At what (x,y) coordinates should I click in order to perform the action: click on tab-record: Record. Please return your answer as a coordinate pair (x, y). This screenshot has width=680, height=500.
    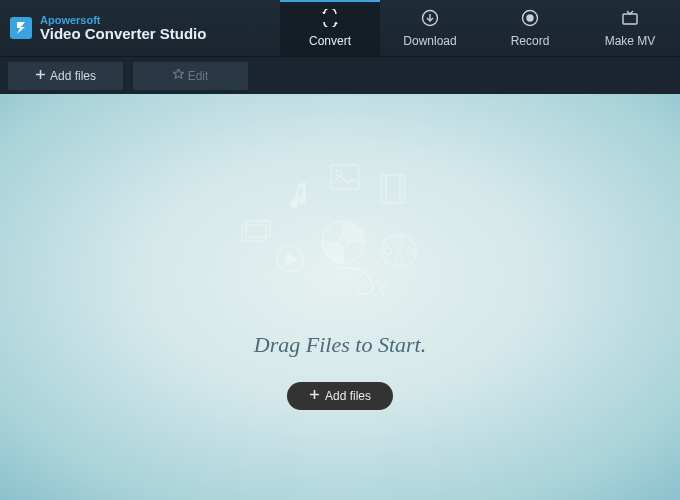
    Looking at the image, I should click on (530, 28).